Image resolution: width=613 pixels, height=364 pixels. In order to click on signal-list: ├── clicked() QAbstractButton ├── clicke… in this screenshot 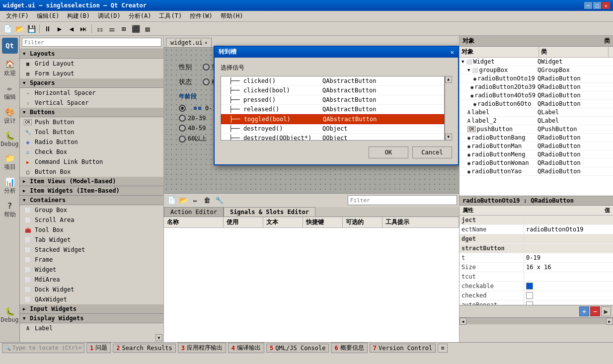, I will do `click(333, 108)`.